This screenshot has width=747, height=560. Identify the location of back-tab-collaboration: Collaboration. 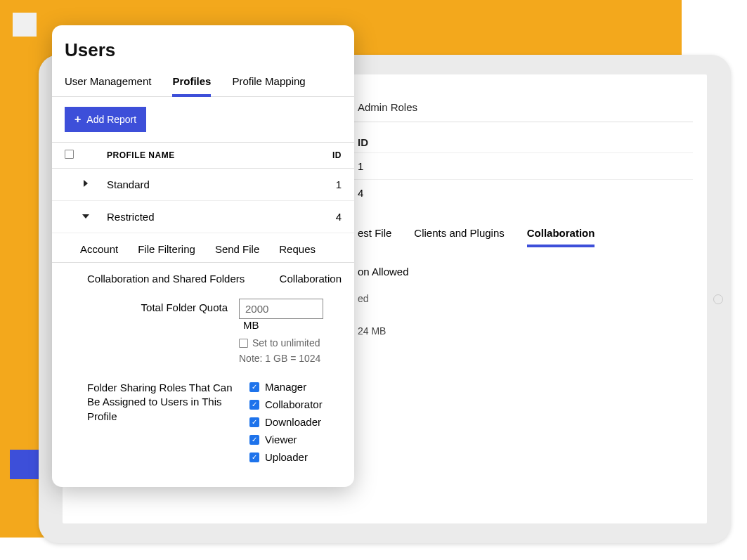
(561, 237).